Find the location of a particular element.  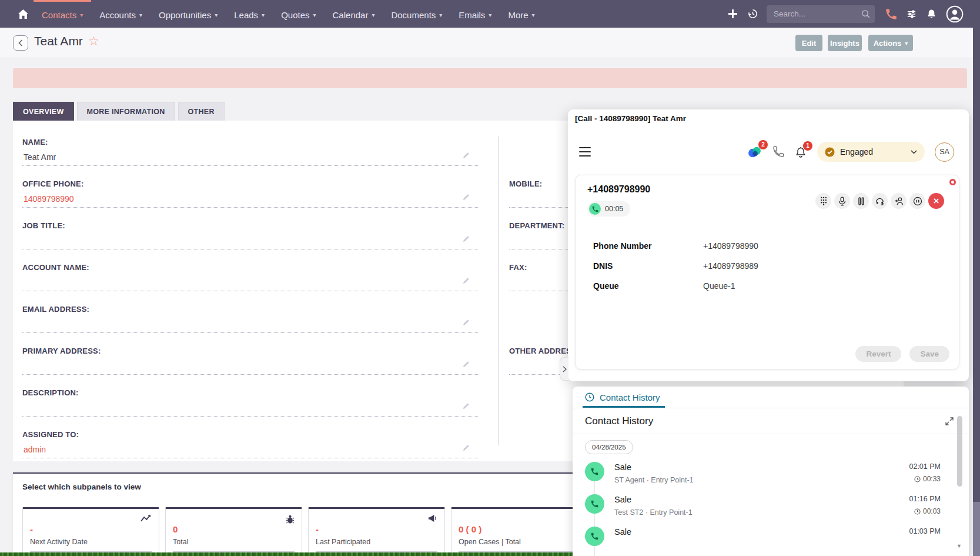

nav-item-quotes: Quotes▾ is located at coordinates (299, 14).